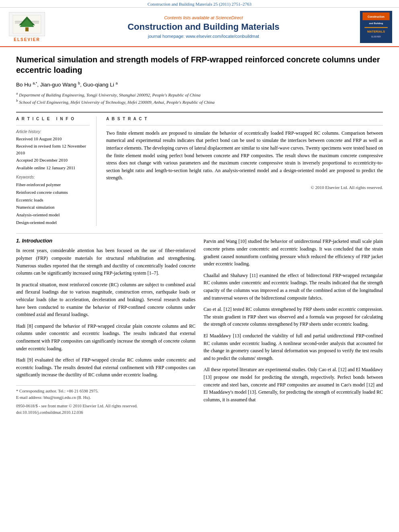  What do you see at coordinates (200, 112) in the screenshot?
I see `divider-top` at bounding box center [200, 112].